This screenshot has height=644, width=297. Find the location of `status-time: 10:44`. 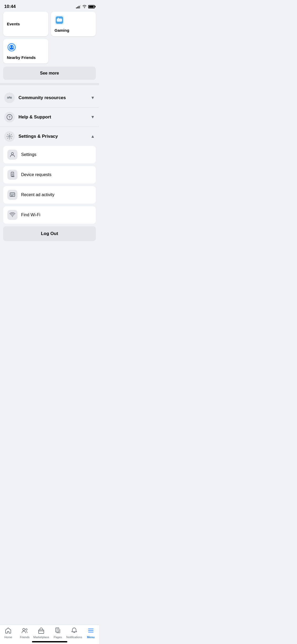

status-time: 10:44 is located at coordinates (10, 7).